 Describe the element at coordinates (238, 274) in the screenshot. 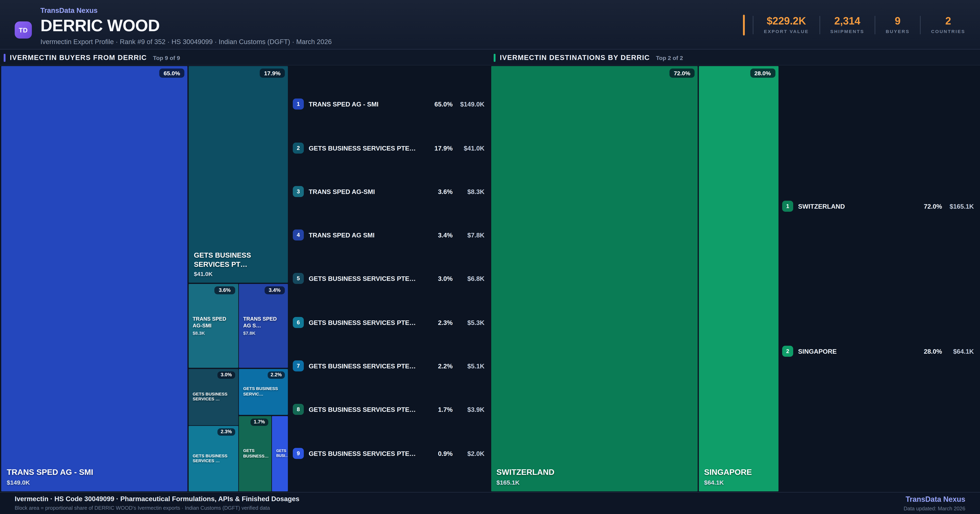

I see `block-value: $41.0K` at that location.